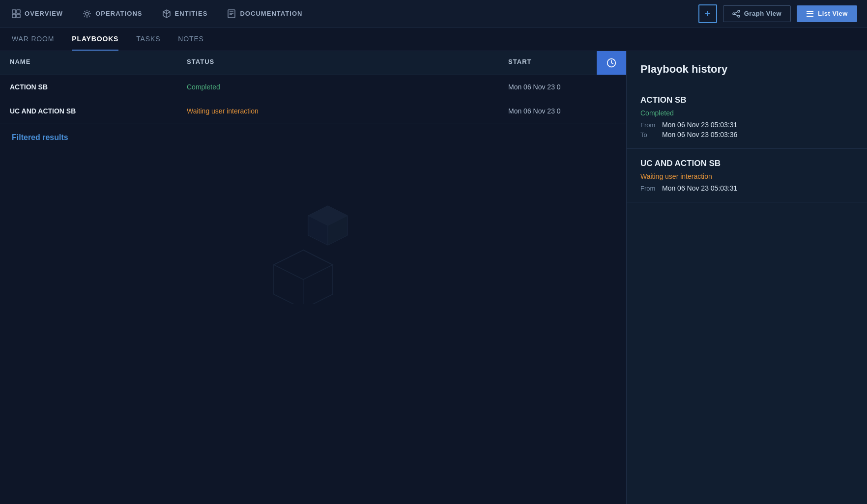  I want to click on tab-playbooks: PLAYBOOKS, so click(95, 39).